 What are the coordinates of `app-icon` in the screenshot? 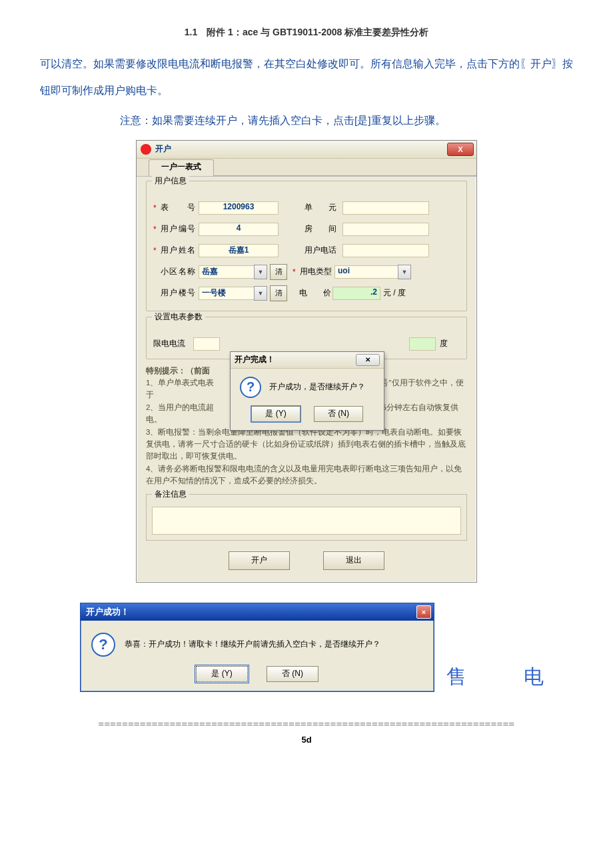 It's located at (146, 149).